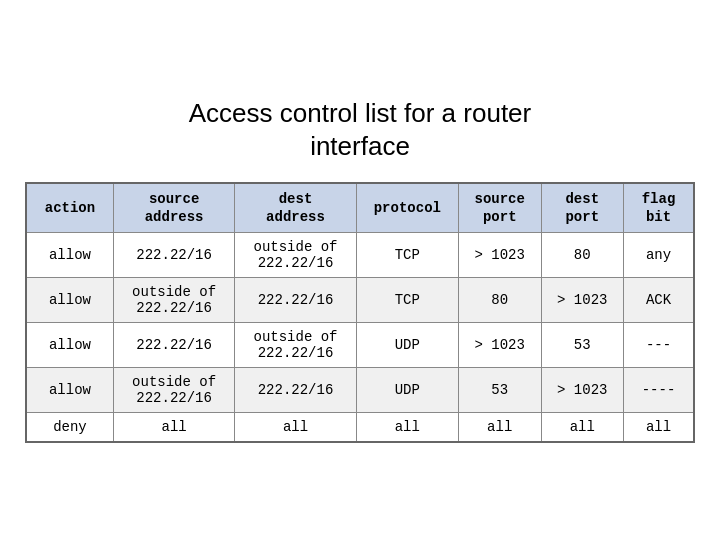 The height and width of the screenshot is (540, 720). What do you see at coordinates (296, 208) in the screenshot?
I see `col-header-dest-address: destaddress` at bounding box center [296, 208].